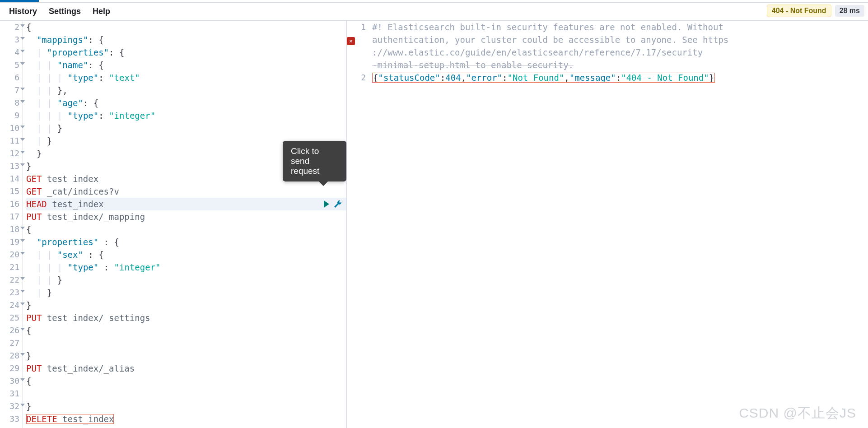 This screenshot has width=868, height=428. I want to click on response-deprecation-line: #! Elasticsearch built-in security featu…, so click(618, 27).